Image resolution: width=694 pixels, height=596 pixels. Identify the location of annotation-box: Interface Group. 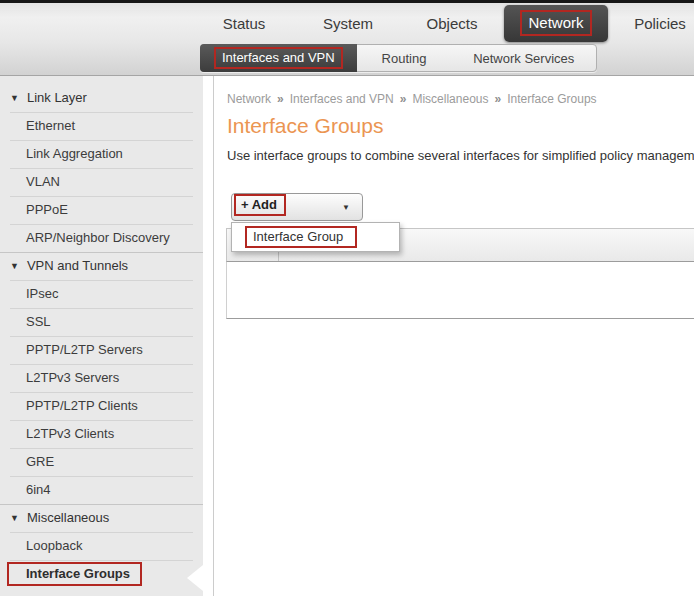
(301, 237).